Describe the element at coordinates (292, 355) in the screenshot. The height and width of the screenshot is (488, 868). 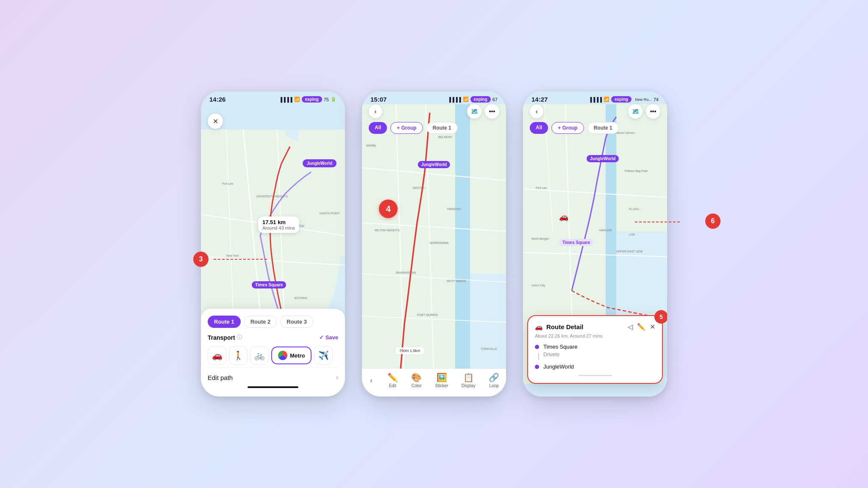
I see `transport-metro: Metro` at that location.